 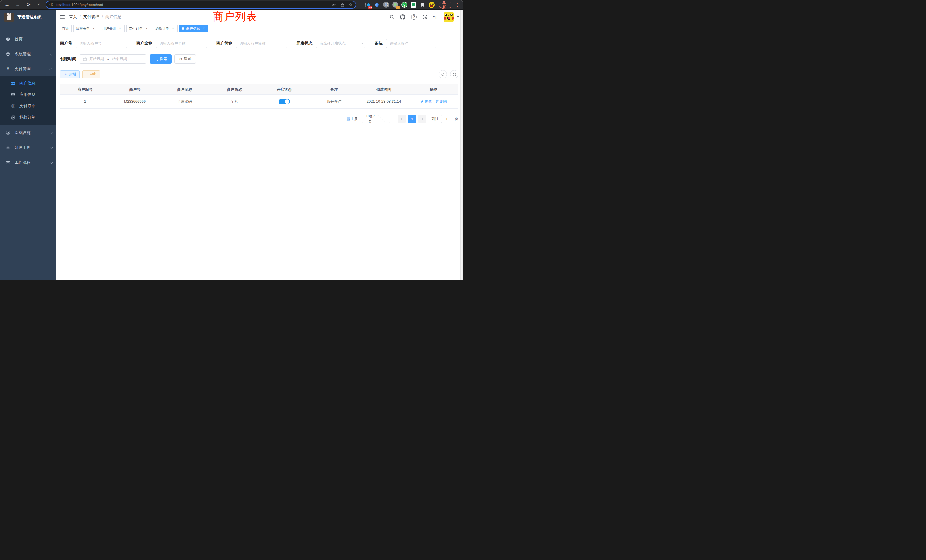 I want to click on sidebar-item-payment: ¥ 支付管理, so click(x=28, y=69).